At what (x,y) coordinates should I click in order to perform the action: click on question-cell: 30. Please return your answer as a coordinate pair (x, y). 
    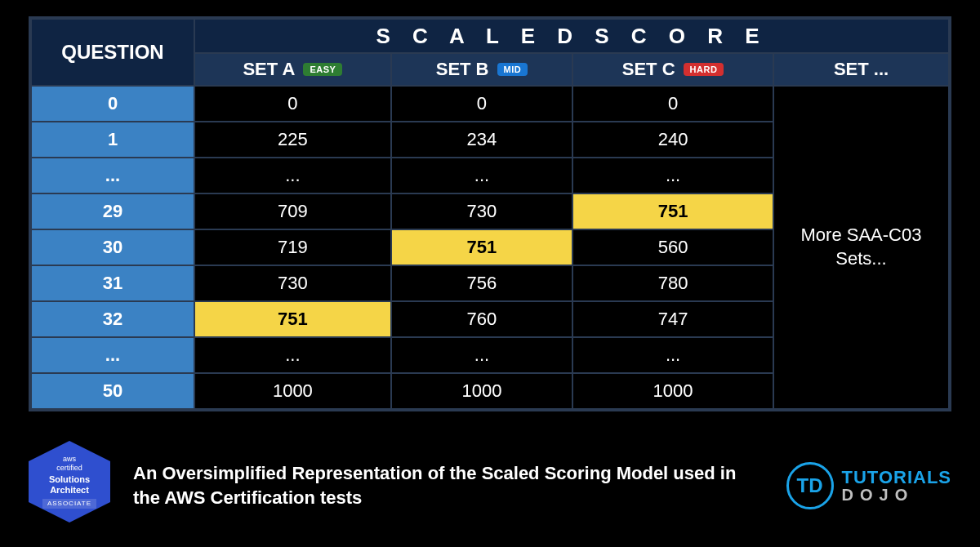
    Looking at the image, I should click on (113, 247).